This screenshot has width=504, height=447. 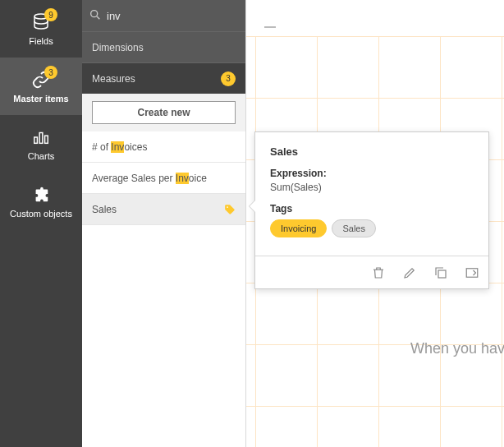 I want to click on list-item: # of Invoices, so click(x=164, y=147).